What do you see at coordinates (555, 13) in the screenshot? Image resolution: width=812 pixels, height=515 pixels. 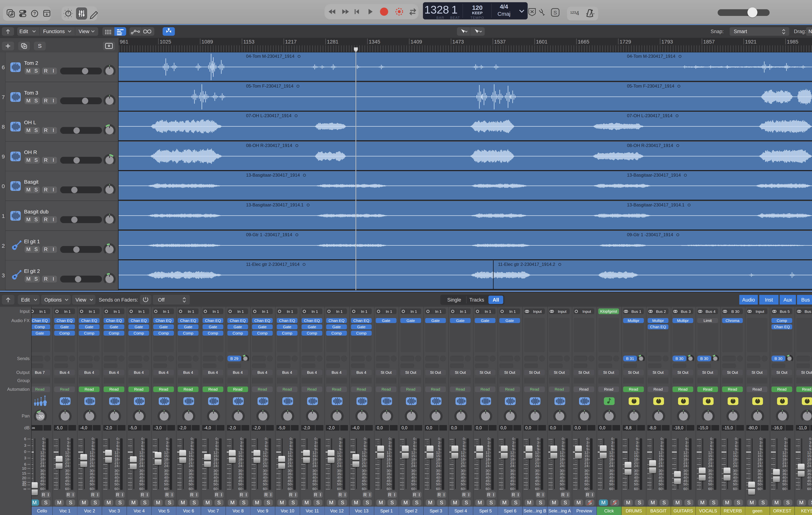 I see `svg-text: S` at bounding box center [555, 13].